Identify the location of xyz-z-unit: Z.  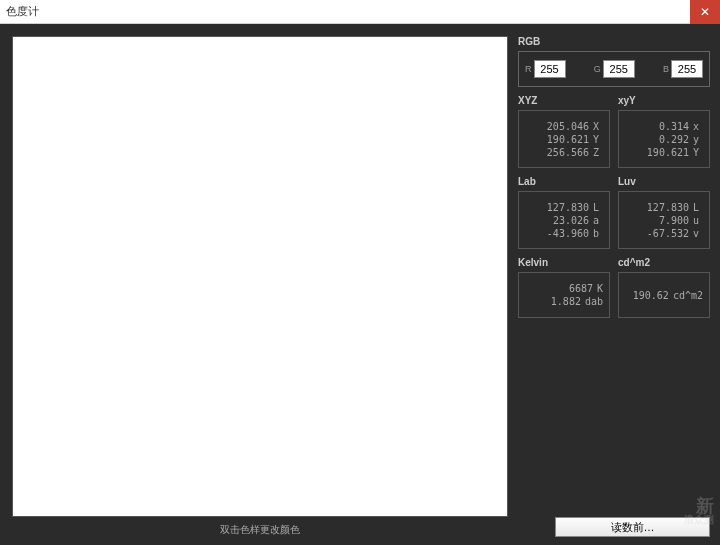
(598, 152).